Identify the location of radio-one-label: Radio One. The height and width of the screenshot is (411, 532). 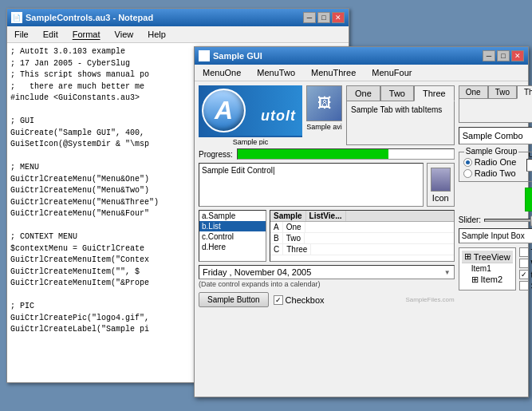
(496, 162).